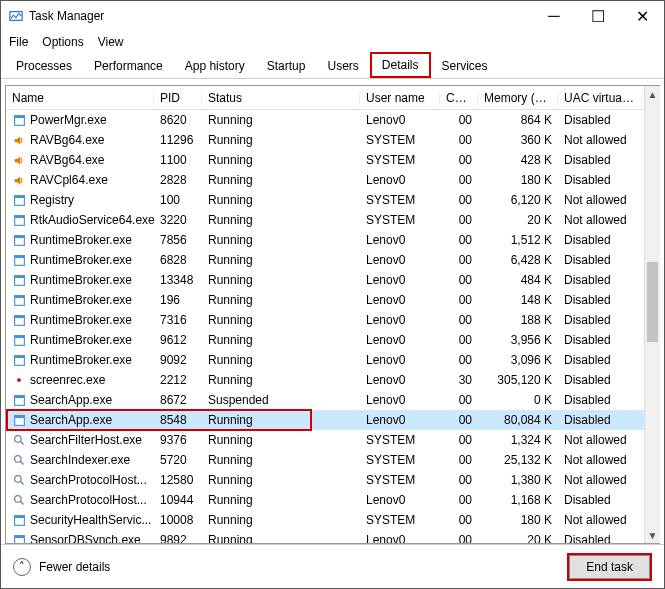  I want to click on table-row: SearchApp.exe8548RunningLenov00080,084 K…, so click(332, 420).